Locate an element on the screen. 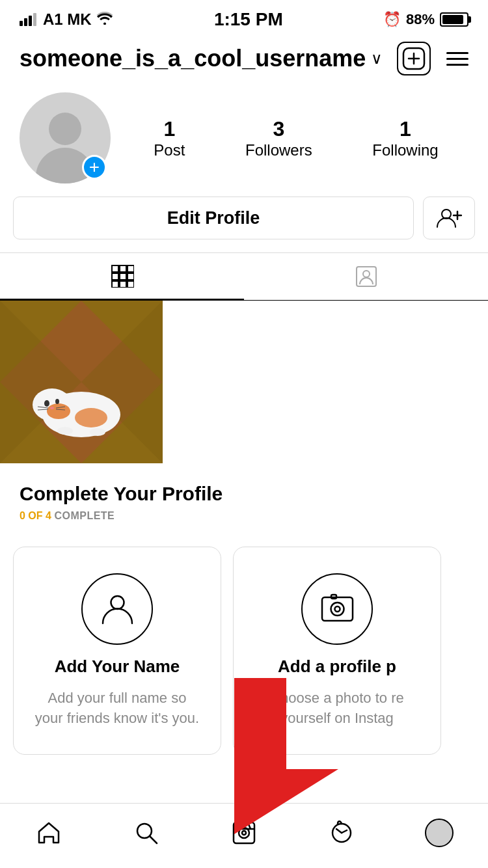 This screenshot has height=868, width=488. tab-tagged is located at coordinates (366, 277).